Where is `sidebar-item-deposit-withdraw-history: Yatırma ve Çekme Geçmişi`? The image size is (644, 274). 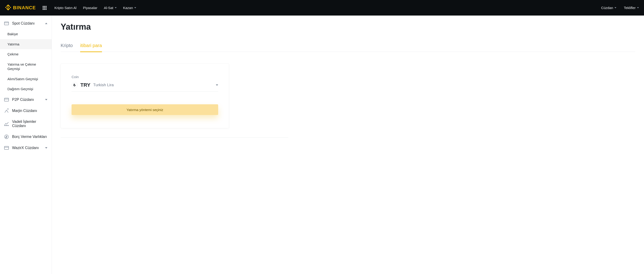
sidebar-item-deposit-withdraw-history: Yatırma ve Çekme Geçmişi is located at coordinates (26, 67).